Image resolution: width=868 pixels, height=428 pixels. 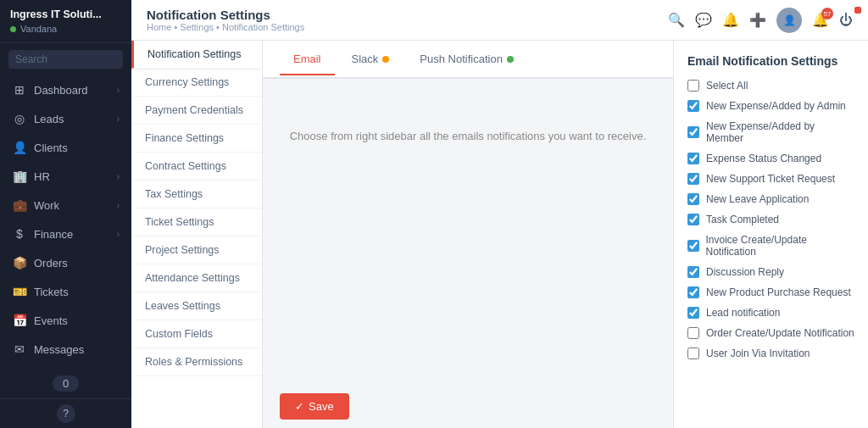 I want to click on settings-menu-label: Tax Settings, so click(x=174, y=194).